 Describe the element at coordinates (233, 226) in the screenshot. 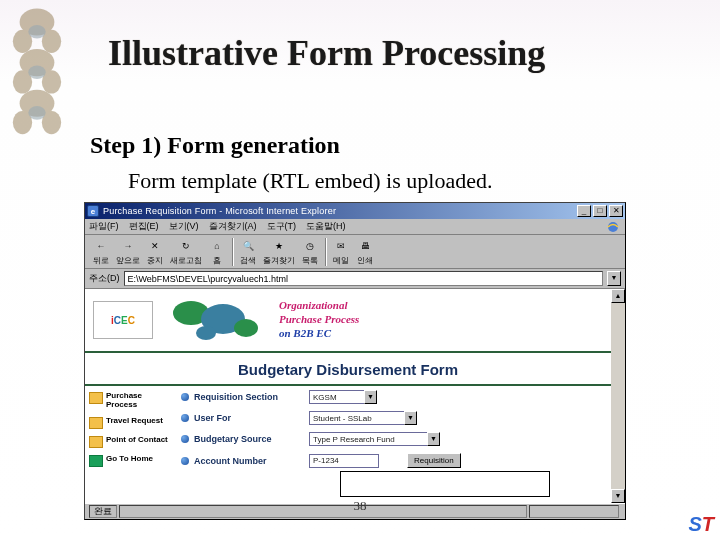

I see `menu-fav: 즐겨찾기(A)` at that location.